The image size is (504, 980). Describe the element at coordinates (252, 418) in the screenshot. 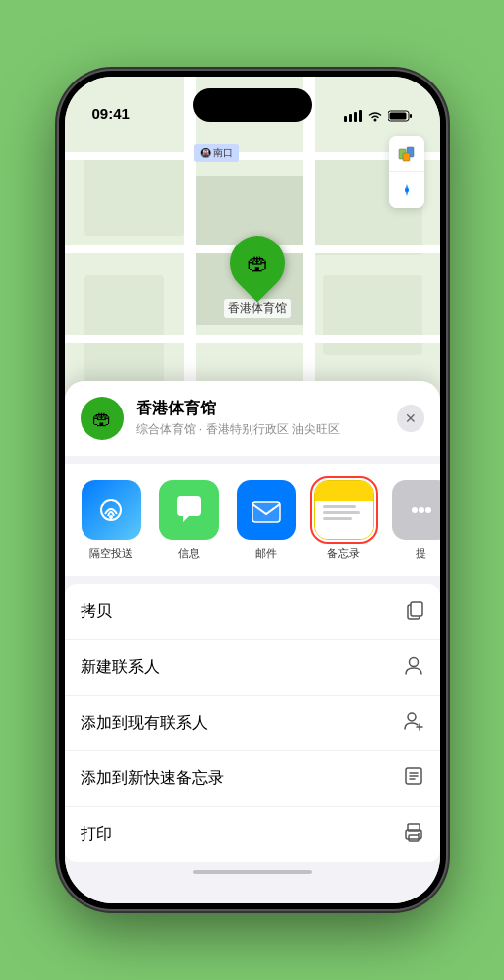

I see `location-header: 🏟 香港体育馆 综合体育馆 · 香港特别行政区 油尖旺区 ✕` at that location.